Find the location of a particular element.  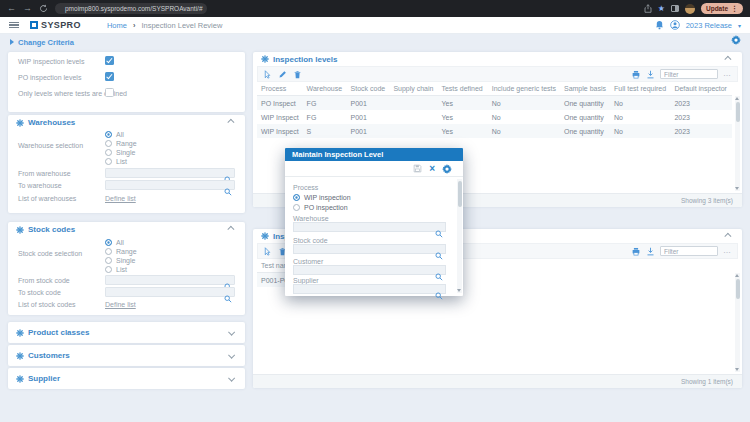

save-icon is located at coordinates (418, 168).